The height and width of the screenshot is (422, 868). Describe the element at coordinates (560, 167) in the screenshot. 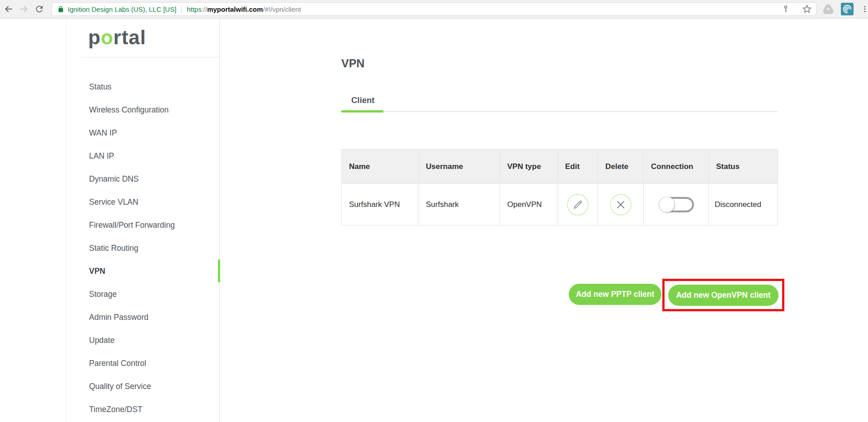

I see `table-header-row: Name Username VPN type Edit Delete Conne…` at that location.